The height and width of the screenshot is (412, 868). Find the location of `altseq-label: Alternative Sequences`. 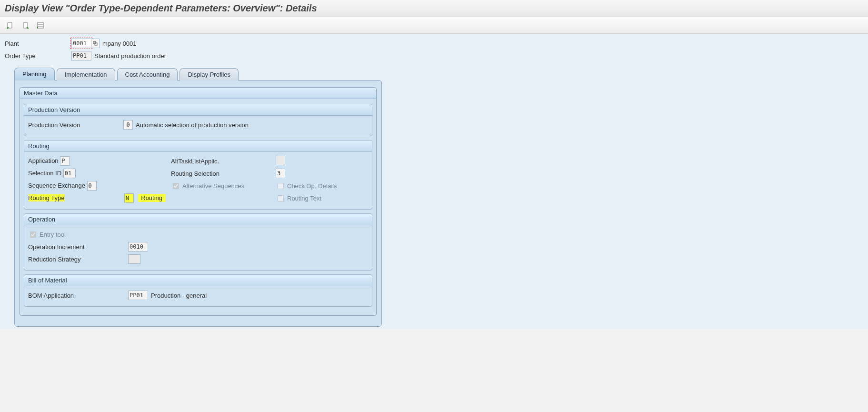

altseq-label: Alternative Sequences is located at coordinates (213, 186).